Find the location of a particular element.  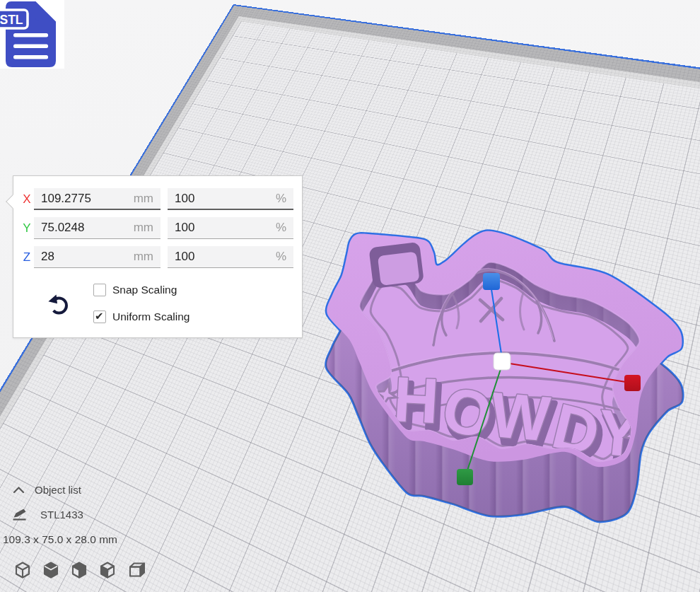

uniform-scaling-row: ✔ Uniform Scaling is located at coordinates (141, 317).